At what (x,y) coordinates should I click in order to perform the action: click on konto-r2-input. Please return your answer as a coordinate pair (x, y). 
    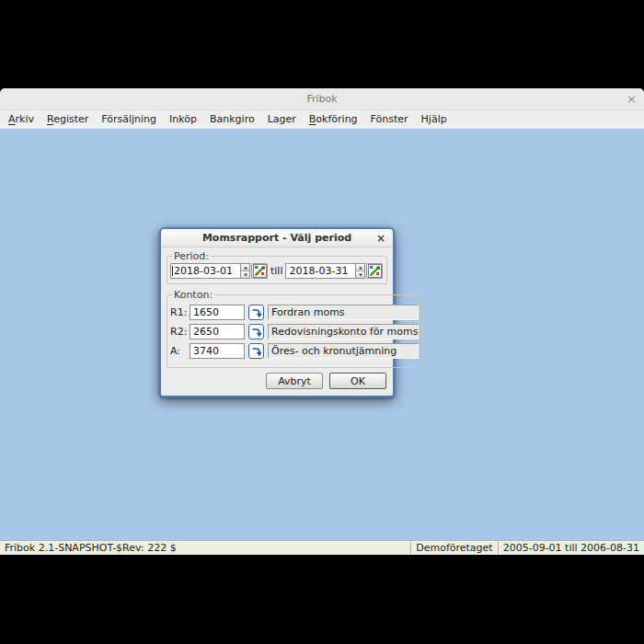
    Looking at the image, I should click on (217, 331).